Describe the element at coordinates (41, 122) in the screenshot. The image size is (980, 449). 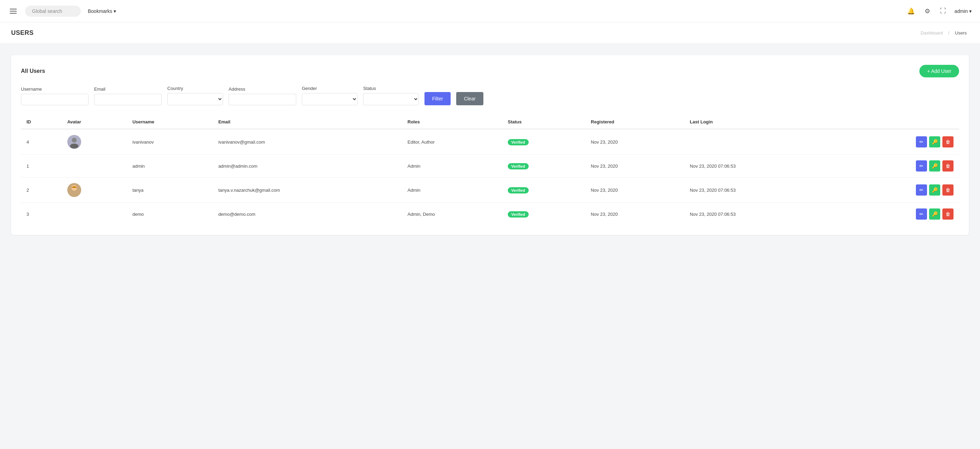
I see `col-id: ID` at that location.